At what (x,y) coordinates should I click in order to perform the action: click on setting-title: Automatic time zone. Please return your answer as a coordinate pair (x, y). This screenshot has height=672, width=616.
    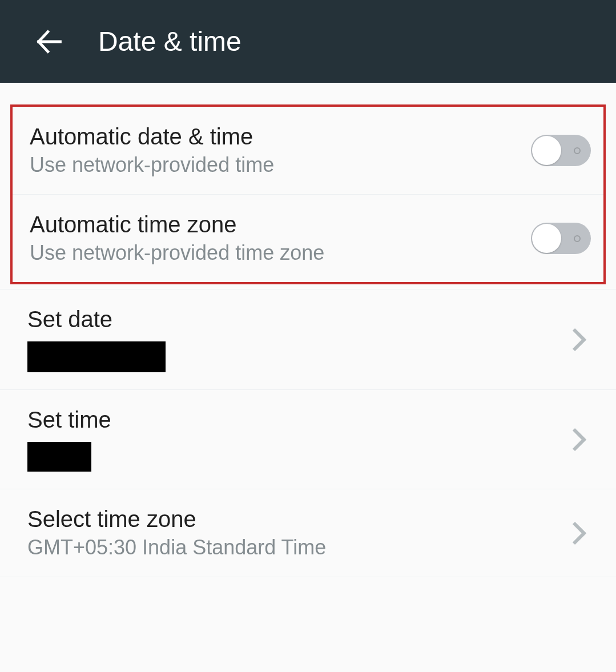
    Looking at the image, I should click on (177, 225).